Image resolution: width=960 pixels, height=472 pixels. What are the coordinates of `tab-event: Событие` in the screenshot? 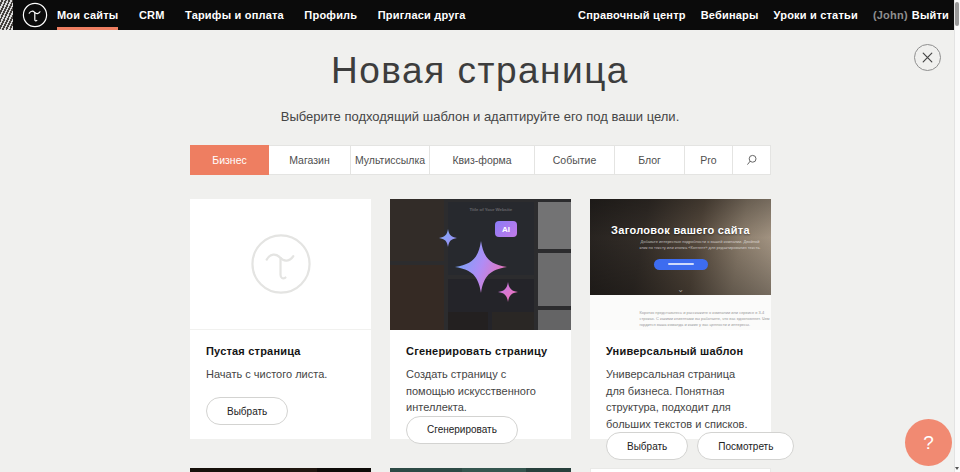 It's located at (575, 160).